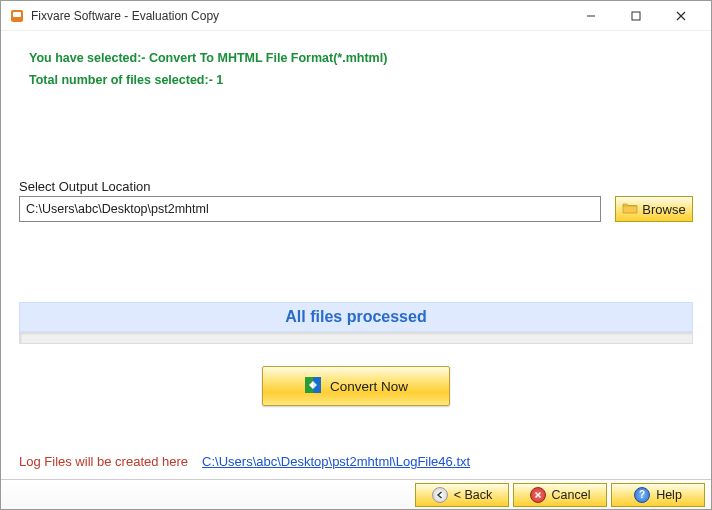 The height and width of the screenshot is (510, 712). Describe the element at coordinates (636, 16) in the screenshot. I see `window-controls` at that location.